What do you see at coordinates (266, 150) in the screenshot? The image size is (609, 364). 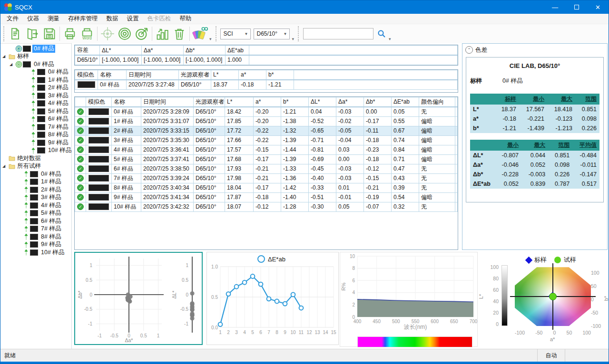 I see `table-row: ✓4# 样品2020/7/25 3:36:41D65/10°17.57-0.15…` at bounding box center [266, 150].